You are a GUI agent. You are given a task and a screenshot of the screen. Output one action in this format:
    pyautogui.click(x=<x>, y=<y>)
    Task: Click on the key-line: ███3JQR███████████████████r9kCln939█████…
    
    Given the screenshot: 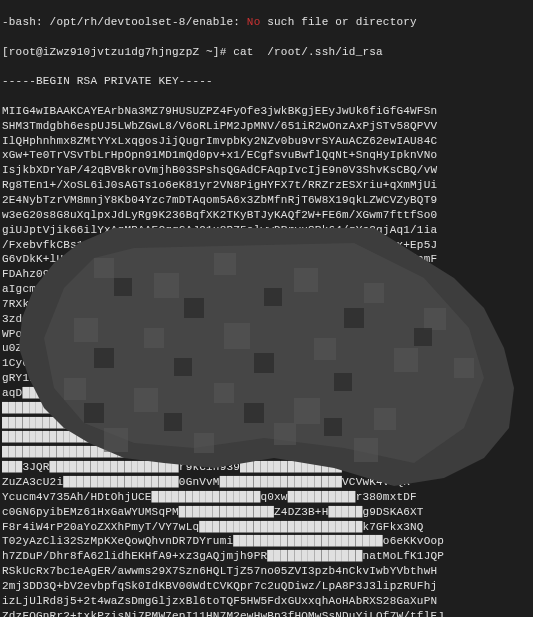 What is the action you would take?
    pyautogui.click(x=266, y=468)
    